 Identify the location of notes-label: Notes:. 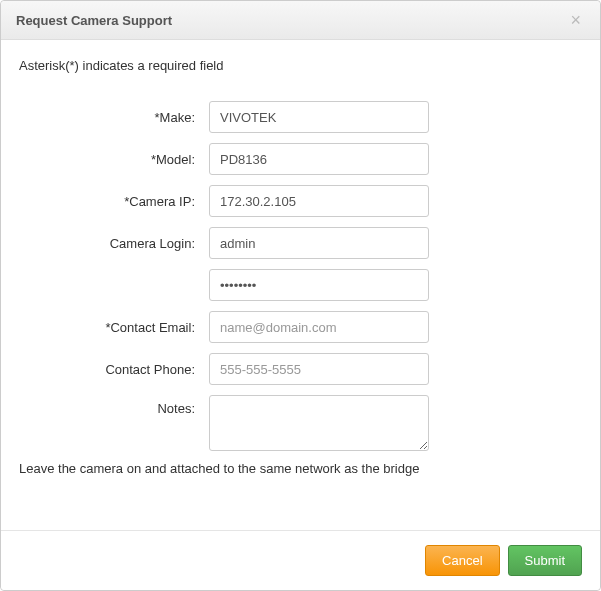
(114, 406).